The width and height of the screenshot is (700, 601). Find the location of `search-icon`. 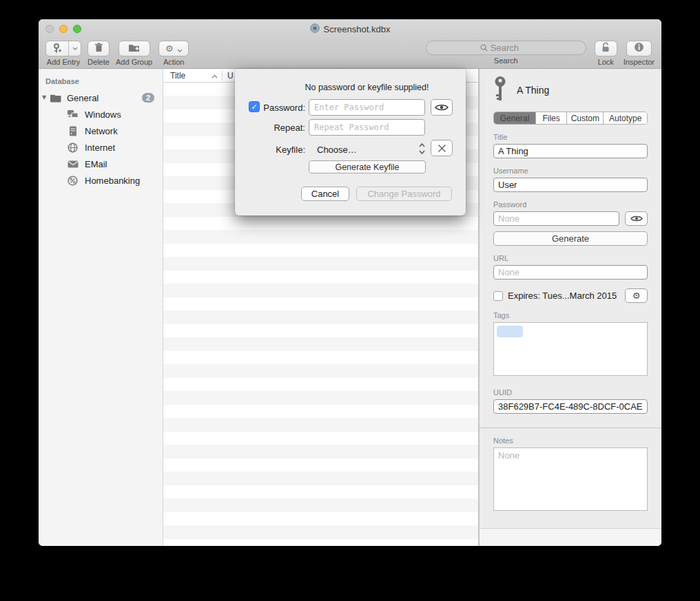

search-icon is located at coordinates (484, 48).